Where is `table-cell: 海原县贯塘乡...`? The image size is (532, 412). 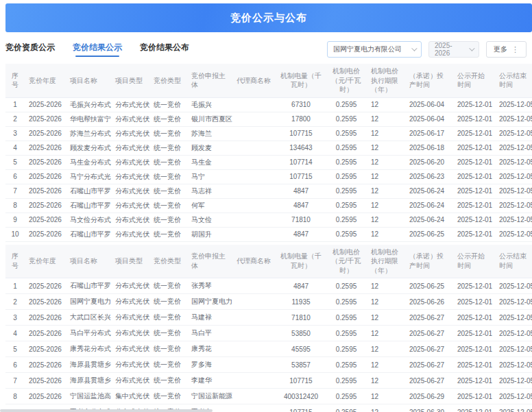 table-cell: 海原县贯塘乡... is located at coordinates (88, 365).